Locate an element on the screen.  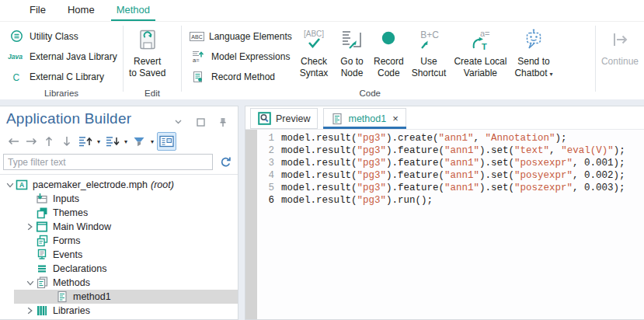
ribbon-tab-method: Method is located at coordinates (134, 11).